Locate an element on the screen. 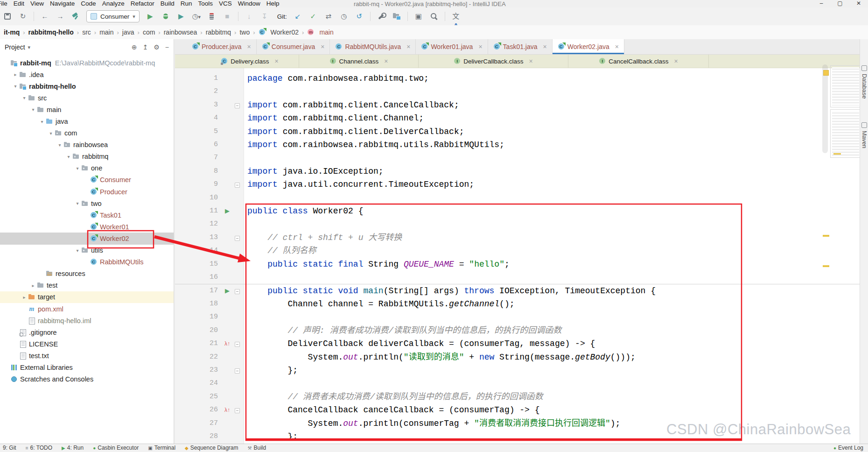 The image size is (868, 452). editor-scrollbar is located at coordinates (825, 109).